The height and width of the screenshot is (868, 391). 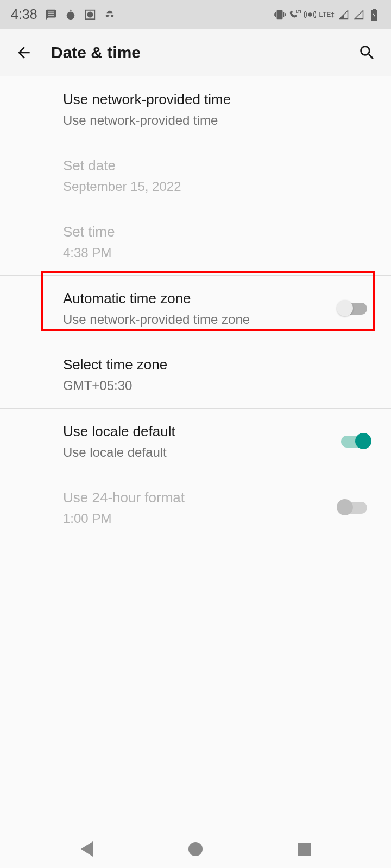 What do you see at coordinates (195, 242) in the screenshot?
I see `setting-set-time: Set time 4:38 PM` at bounding box center [195, 242].